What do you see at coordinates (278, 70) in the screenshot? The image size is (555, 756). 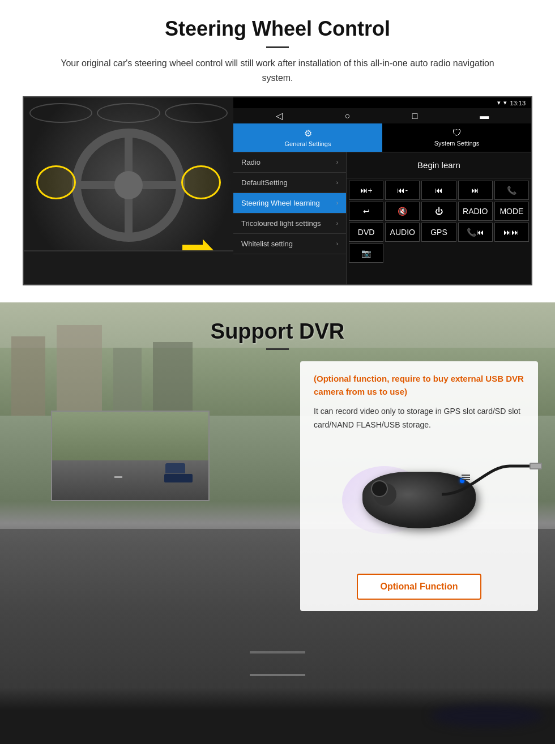 I see `steering-description: Your original car's steering wheel contr…` at bounding box center [278, 70].